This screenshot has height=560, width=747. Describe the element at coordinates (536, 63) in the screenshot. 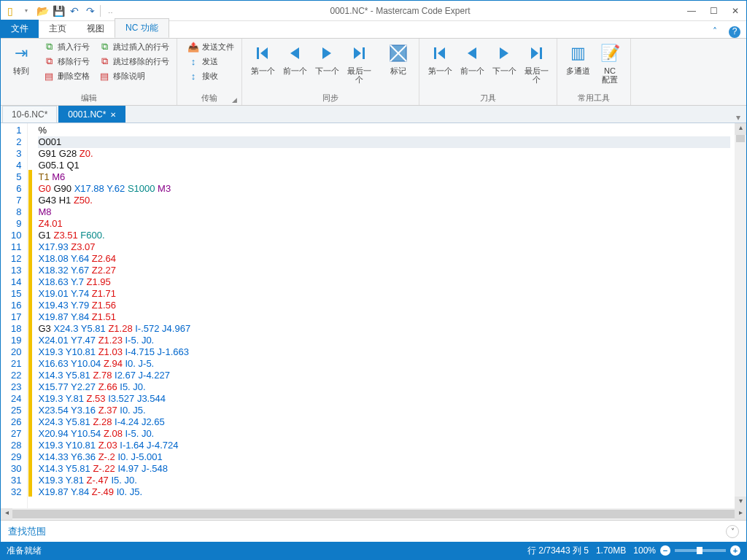

I see `tool-last-button: 最后一个` at that location.